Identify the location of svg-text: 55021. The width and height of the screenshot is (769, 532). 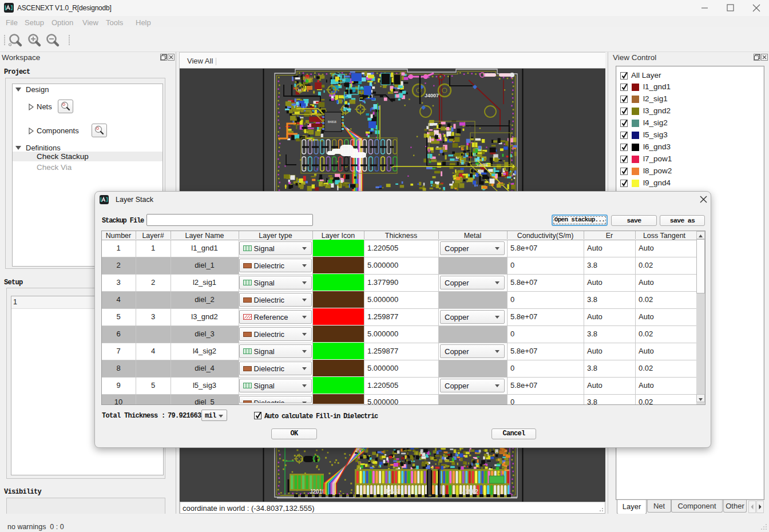
(309, 78).